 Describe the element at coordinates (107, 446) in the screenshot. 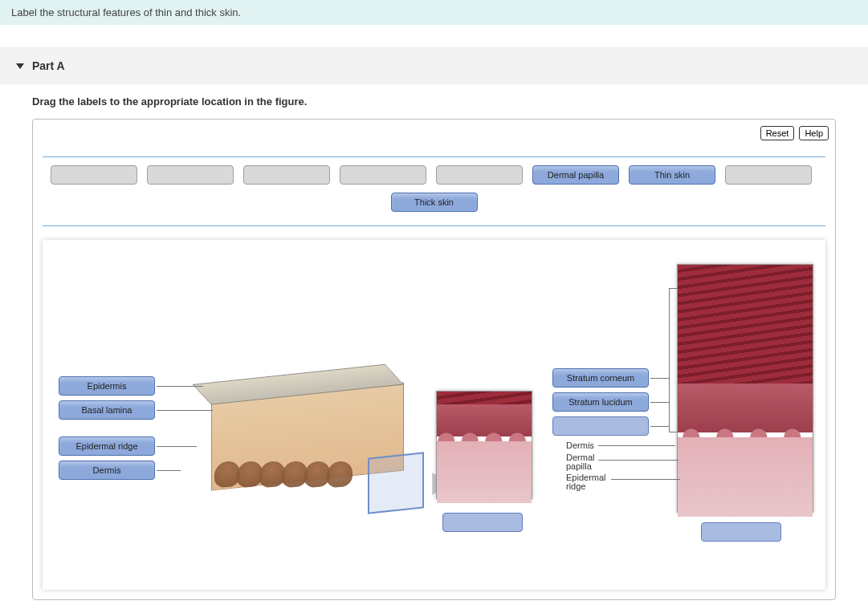

I see `label-epidermal-ridge: Epidermal ridge` at that location.